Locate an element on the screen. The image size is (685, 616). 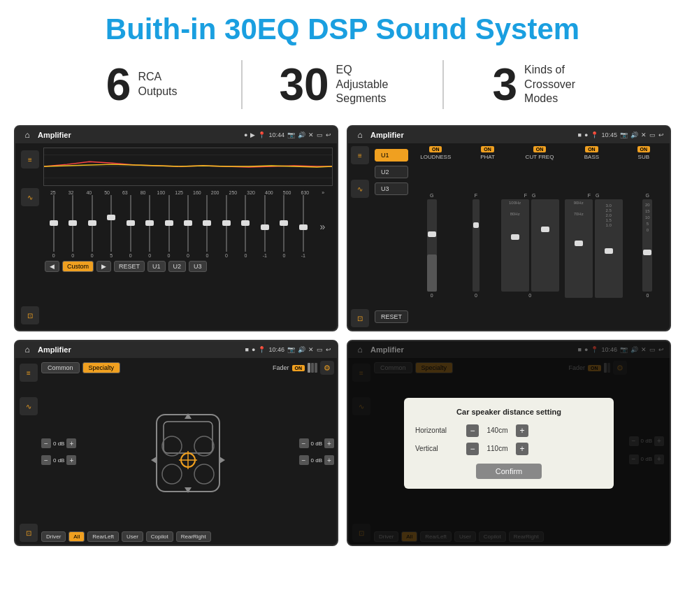
vertical-plus-btn: + is located at coordinates (522, 449).